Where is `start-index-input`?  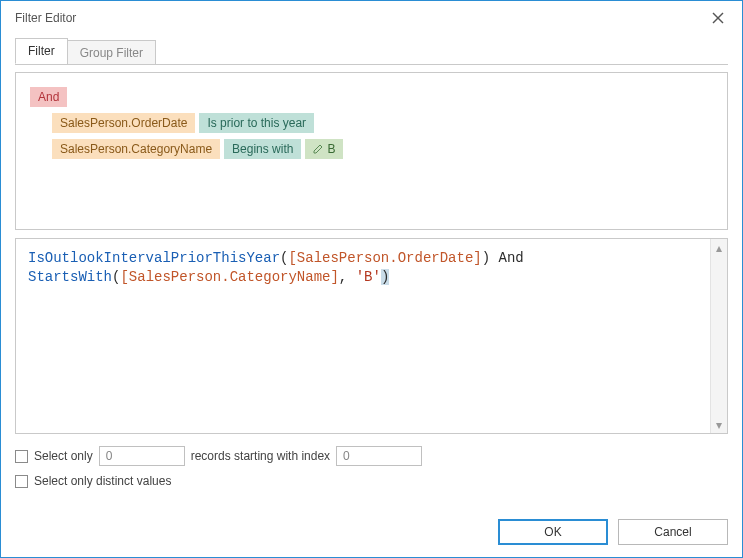 start-index-input is located at coordinates (379, 456).